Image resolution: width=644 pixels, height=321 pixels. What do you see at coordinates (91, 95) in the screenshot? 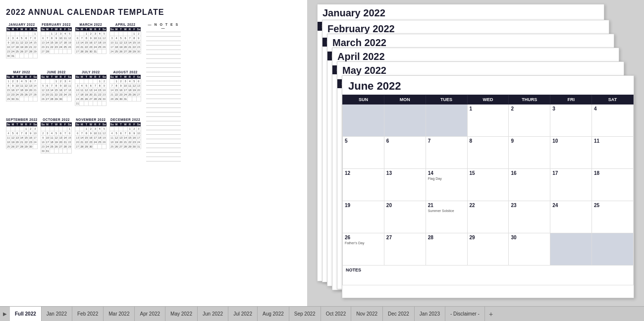
I see `mini-cal-day: 20` at bounding box center [91, 95].